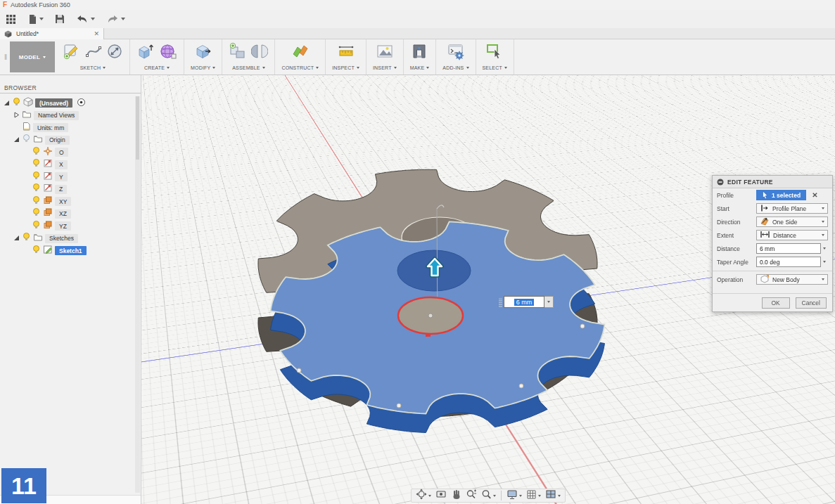 The width and height of the screenshot is (835, 504). I want to click on orbit-tool-button, so click(423, 496).